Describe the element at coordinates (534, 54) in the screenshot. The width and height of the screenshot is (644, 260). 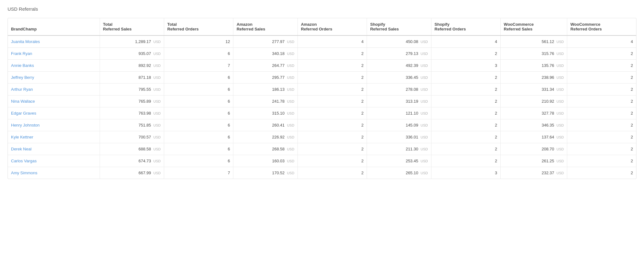
I see `woo-referred-sales: 315.76 USD` at that location.